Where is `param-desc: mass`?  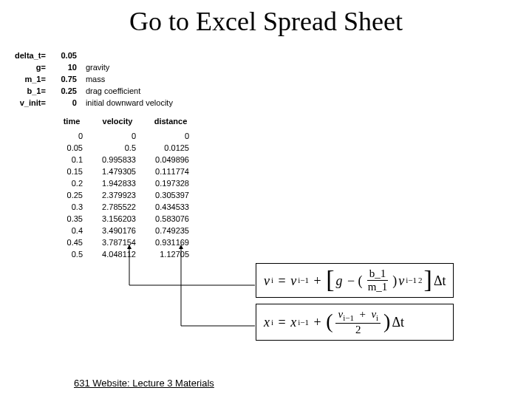
param-desc: mass is located at coordinates (129, 79).